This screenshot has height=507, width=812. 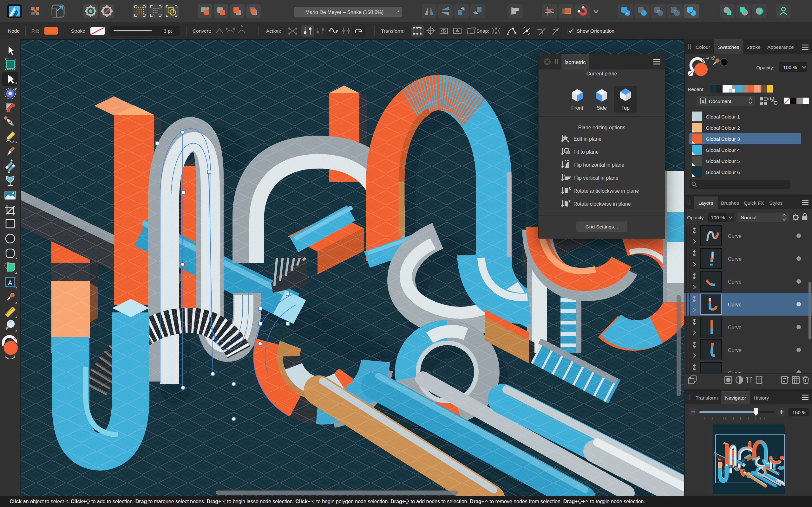 I want to click on svg-text: Global Colour 4, so click(x=723, y=150).